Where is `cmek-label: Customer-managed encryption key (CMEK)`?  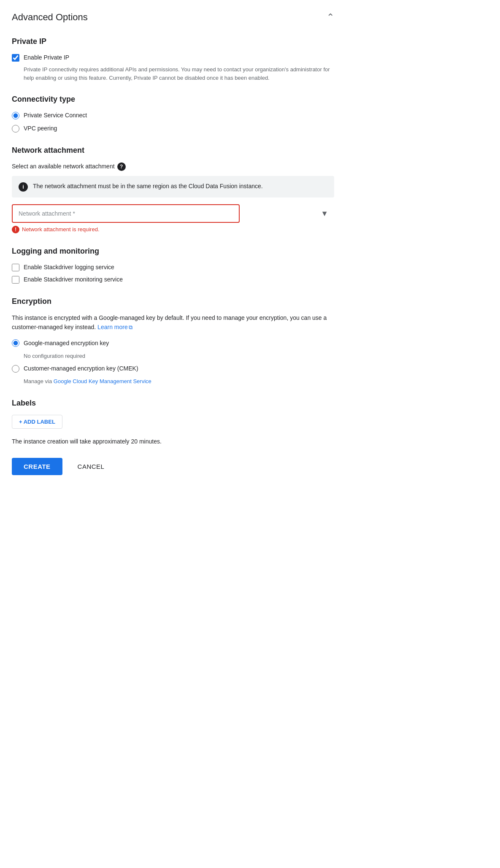 cmek-label: Customer-managed encryption key (CMEK) is located at coordinates (81, 369).